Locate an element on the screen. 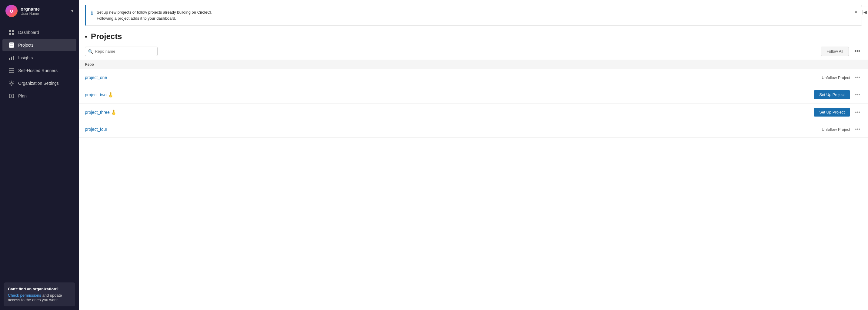 This screenshot has width=868, height=310. cant-find-org-card: Can't find an organization? Check permis… is located at coordinates (39, 294).